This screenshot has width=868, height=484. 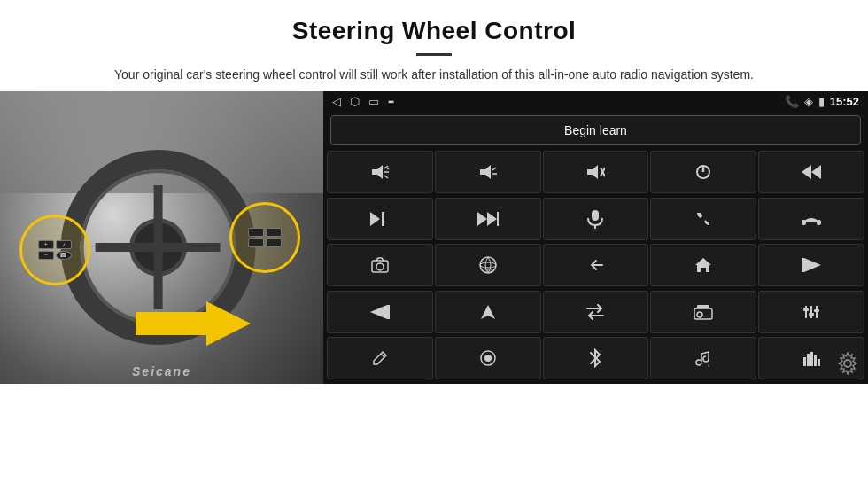 I want to click on page-subtitle: Your original car's steering wheel contr…, so click(x=434, y=74).